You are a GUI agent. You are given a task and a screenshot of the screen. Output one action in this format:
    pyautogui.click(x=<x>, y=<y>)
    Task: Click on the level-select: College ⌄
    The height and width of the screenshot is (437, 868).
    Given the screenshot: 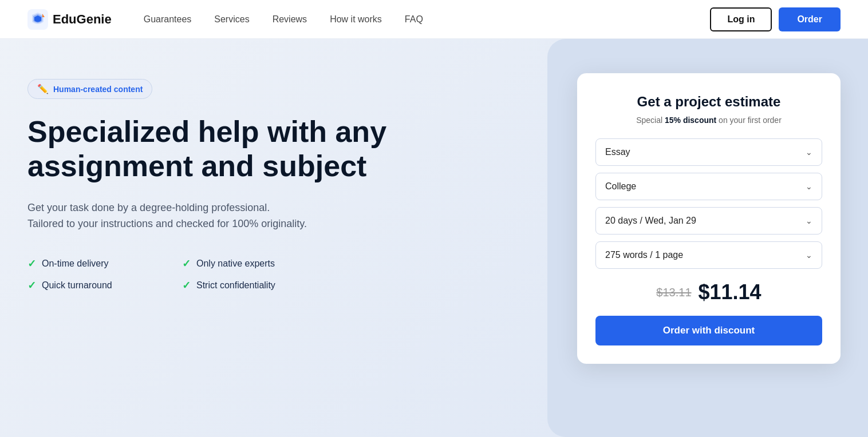 What is the action you would take?
    pyautogui.click(x=709, y=186)
    